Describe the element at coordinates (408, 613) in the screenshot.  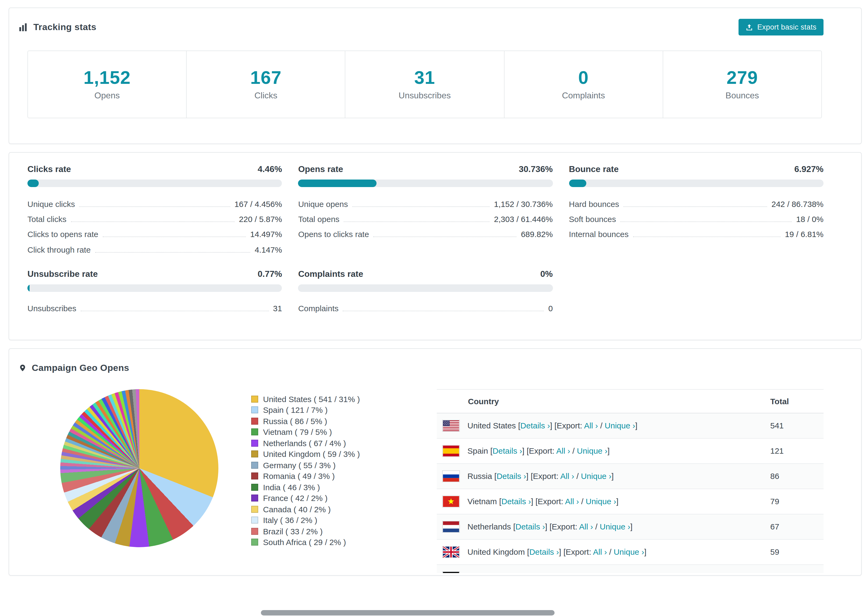
I see `horizontal-scrollbar-thumb` at that location.